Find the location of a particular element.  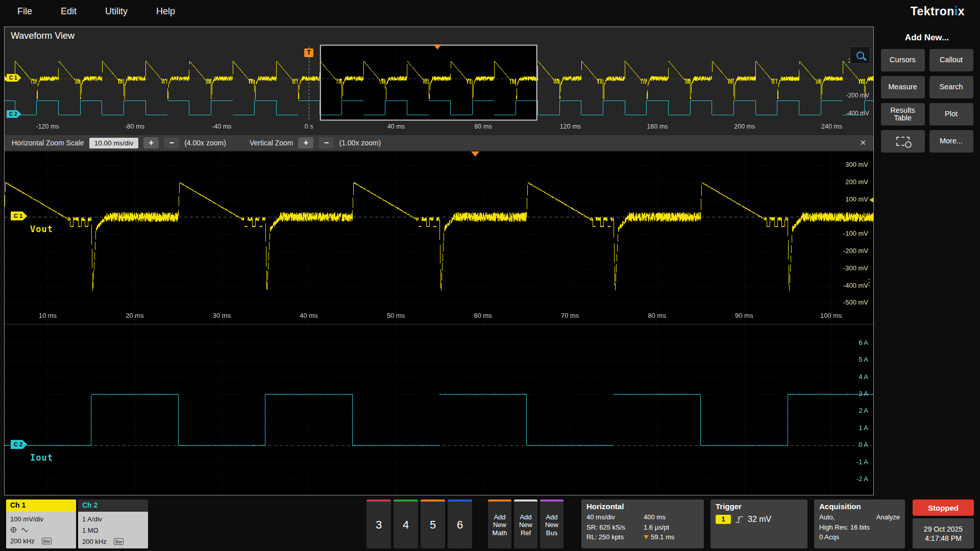

trigger-level-marker-icon is located at coordinates (871, 200).